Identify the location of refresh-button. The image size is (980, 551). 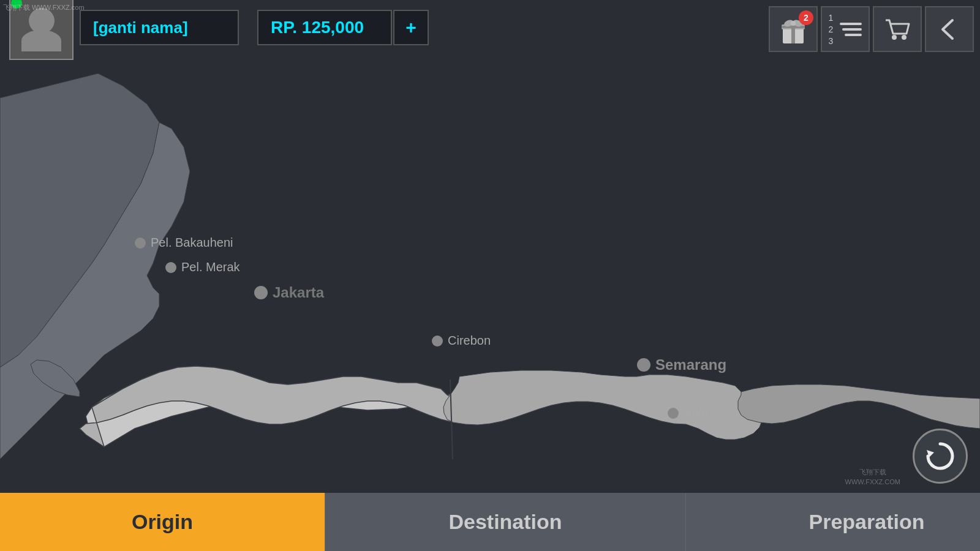
(940, 456).